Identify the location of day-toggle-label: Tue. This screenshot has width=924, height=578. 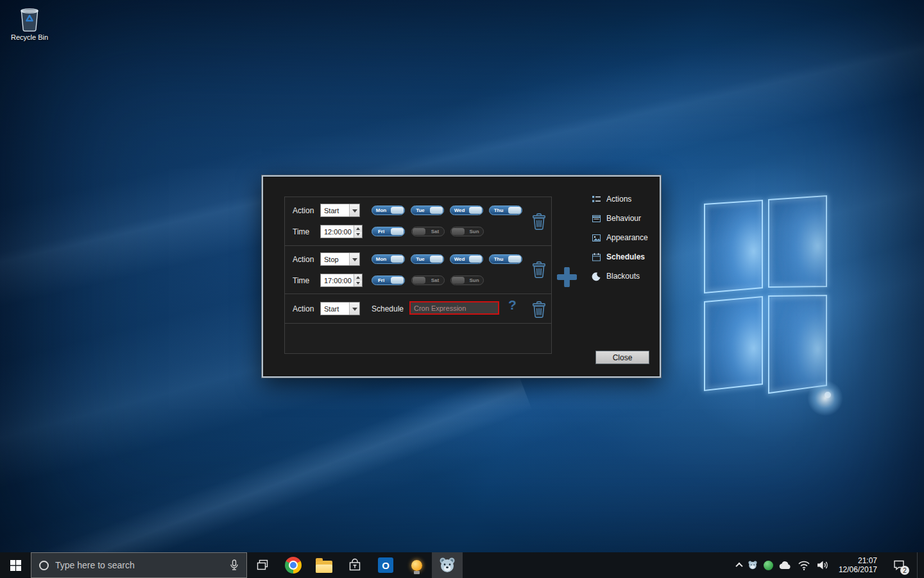
(420, 211).